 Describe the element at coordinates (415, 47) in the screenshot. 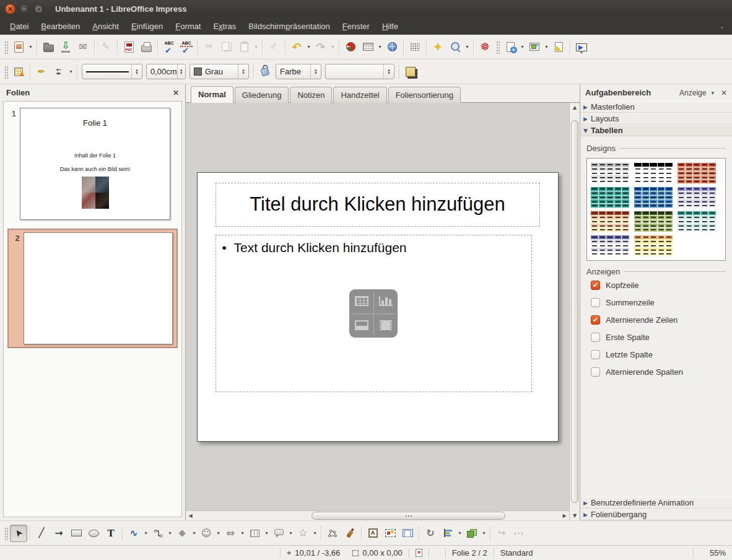

I see `display-grid-button` at that location.